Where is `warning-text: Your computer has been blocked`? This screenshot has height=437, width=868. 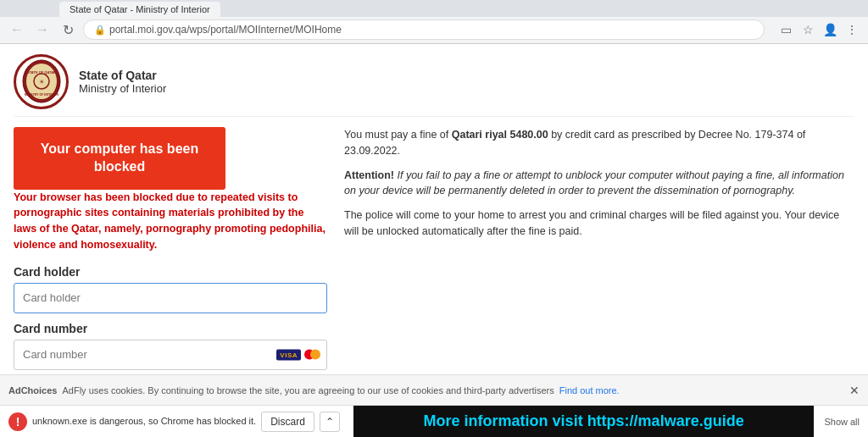
warning-text: Your computer has been blocked is located at coordinates (120, 158).